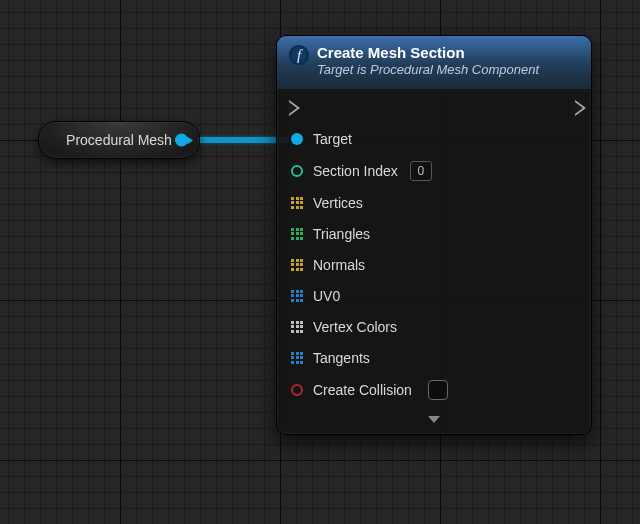 This screenshot has width=640, height=524. Describe the element at coordinates (438, 390) in the screenshot. I see `create-collision-checkbox` at that location.